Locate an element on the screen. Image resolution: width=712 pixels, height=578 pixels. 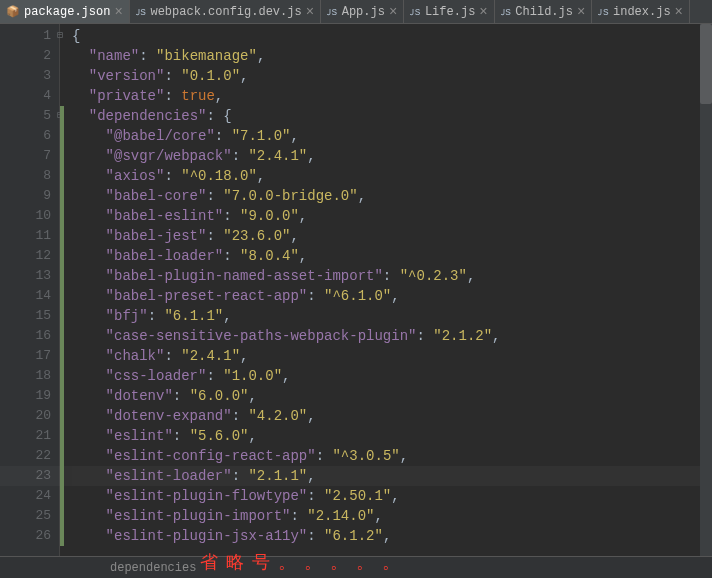
code-line: "axios": "^0.18.0", is located at coordinates (392, 176).